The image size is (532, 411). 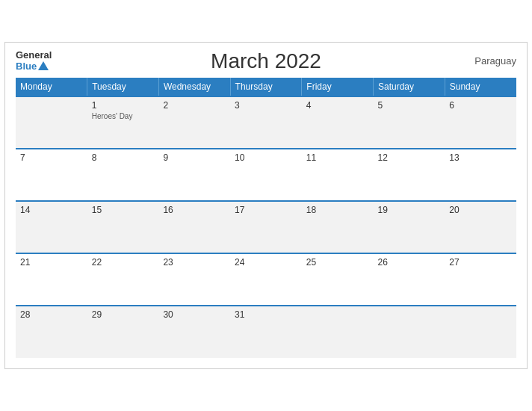 I want to click on day-cell: 7, so click(x=52, y=175).